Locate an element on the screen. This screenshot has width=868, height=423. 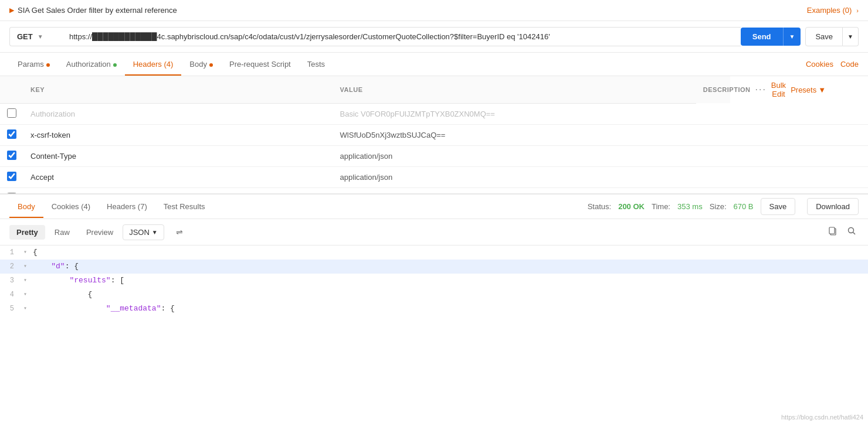
row3-desc-cell is located at coordinates (782, 156).